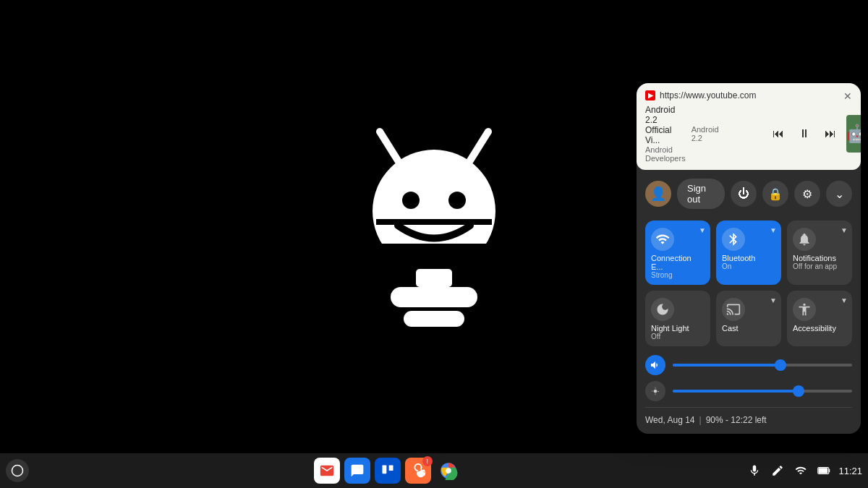 Image resolution: width=868 pixels, height=488 pixels. What do you see at coordinates (327, 471) in the screenshot?
I see `gmail-app-icon` at bounding box center [327, 471].